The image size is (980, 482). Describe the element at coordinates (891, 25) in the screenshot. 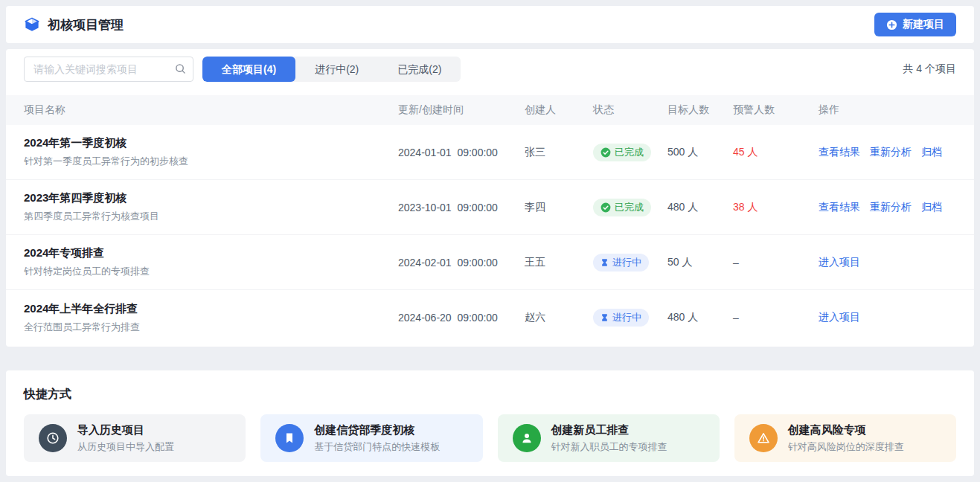

I see `plus-circle-icon` at that location.